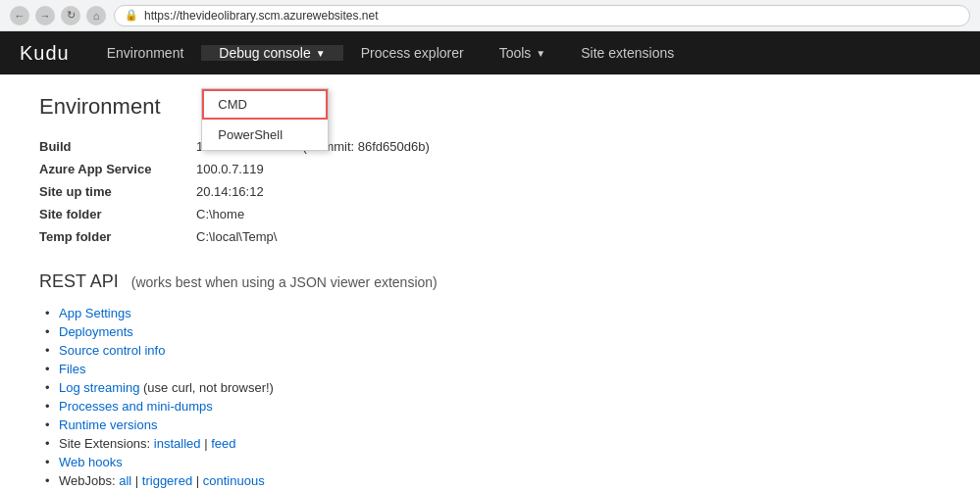 This screenshot has height=490, width=980. I want to click on list-item: Log streaming (use curl, not browser!), so click(500, 388).